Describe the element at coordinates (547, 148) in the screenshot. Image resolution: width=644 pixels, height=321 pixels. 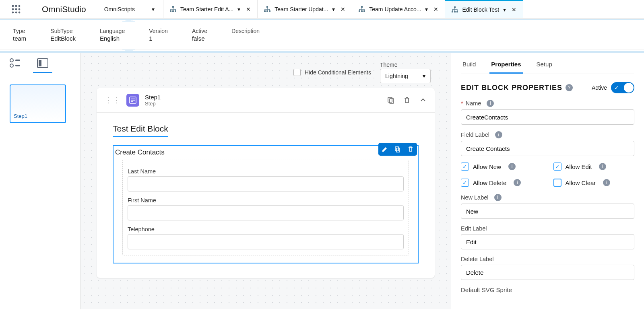
I see `field-label-input` at that location.